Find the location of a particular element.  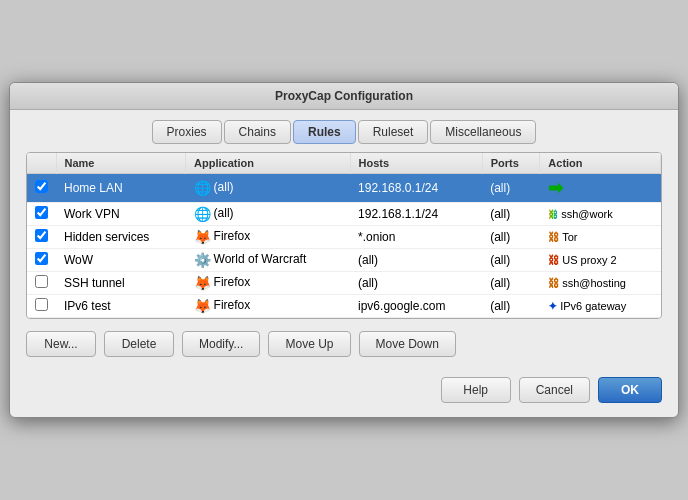

tab-chains: Chains is located at coordinates (258, 132).